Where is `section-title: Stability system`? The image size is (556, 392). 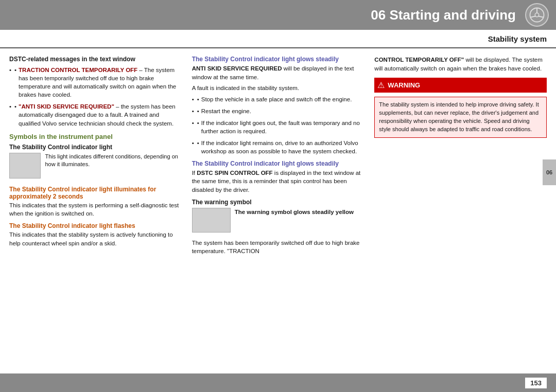
section-title: Stability system is located at coordinates (517, 39).